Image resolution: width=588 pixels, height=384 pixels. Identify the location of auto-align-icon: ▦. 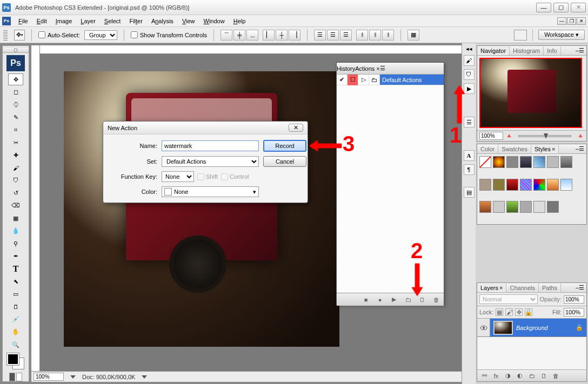
(413, 35).